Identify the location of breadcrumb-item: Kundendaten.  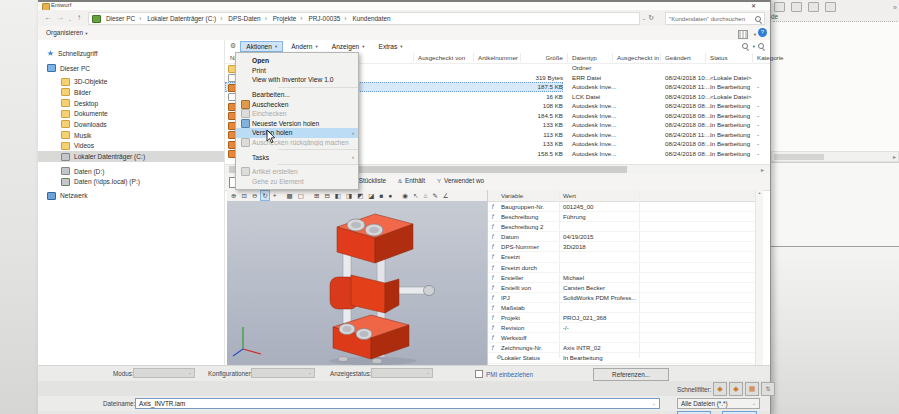
(372, 18).